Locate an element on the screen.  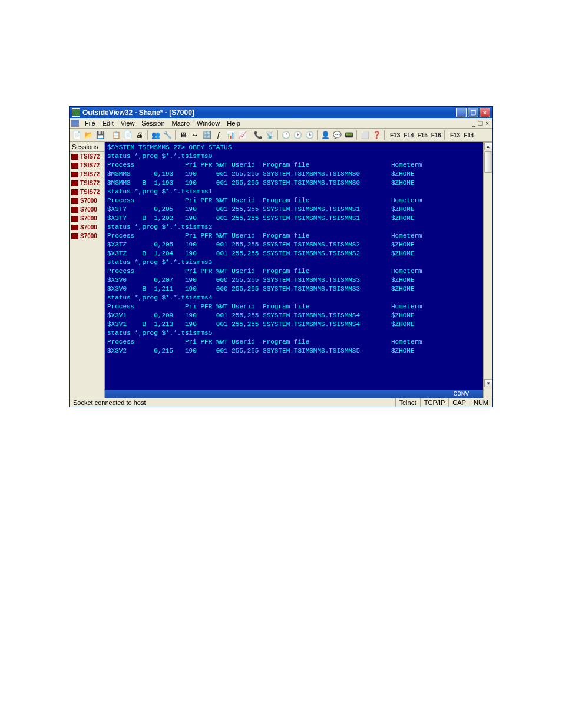
menu-macro: Macro is located at coordinates (181, 123).